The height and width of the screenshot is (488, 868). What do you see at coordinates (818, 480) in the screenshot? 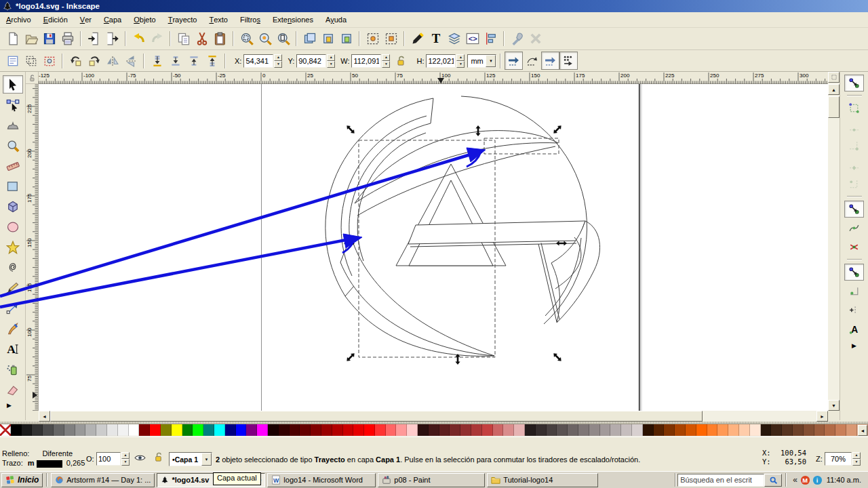
I see `tray-i: i` at bounding box center [818, 480].